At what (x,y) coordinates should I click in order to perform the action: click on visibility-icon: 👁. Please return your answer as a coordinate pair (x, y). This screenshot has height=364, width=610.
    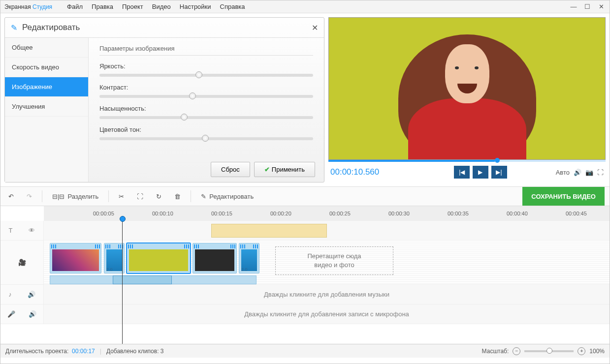
    Looking at the image, I should click on (32, 230).